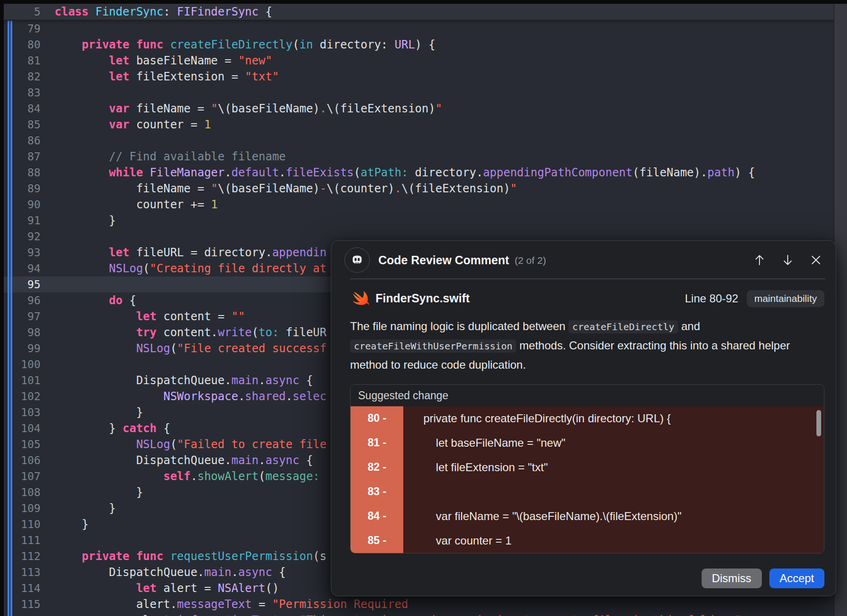 The image size is (847, 616). Describe the element at coordinates (377, 516) in the screenshot. I see `diff-line-number: 84 -` at that location.